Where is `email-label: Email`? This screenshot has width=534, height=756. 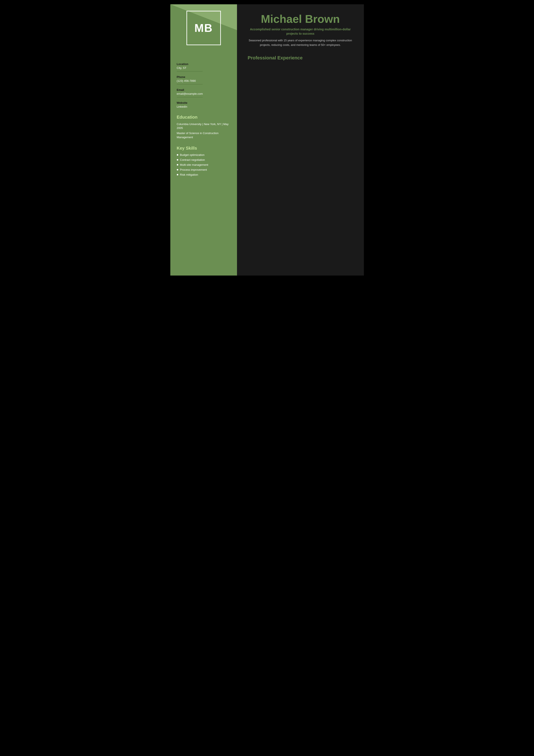
email-label: Email is located at coordinates (204, 90).